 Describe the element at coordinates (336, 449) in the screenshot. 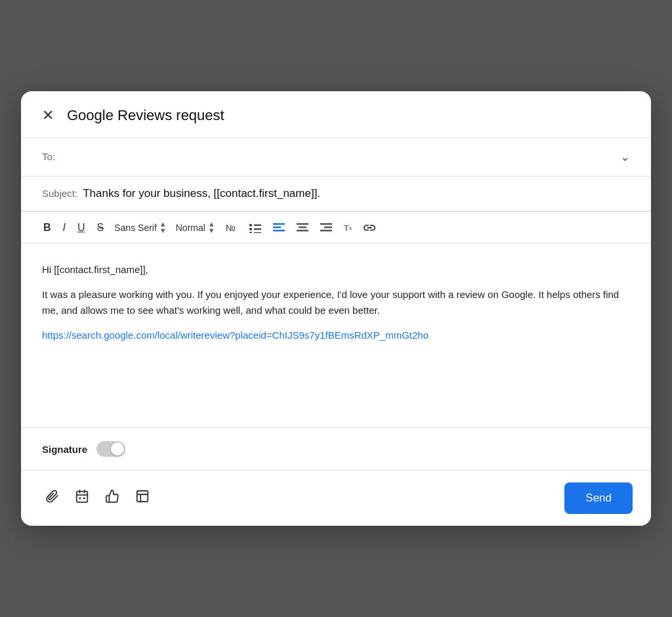

I see `signature-row: Signature` at that location.